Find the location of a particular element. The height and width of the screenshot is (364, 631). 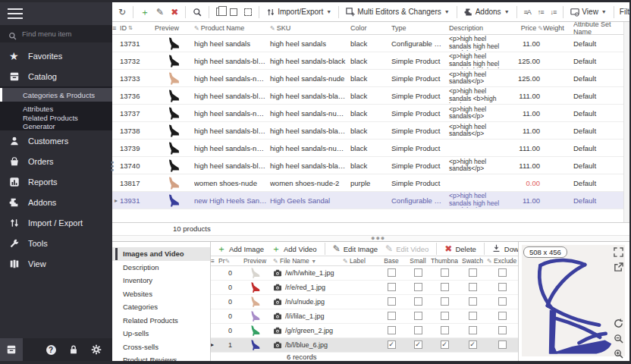

table-row: 13733high heel sandals-nudehigh heel san… is located at coordinates (371, 79).